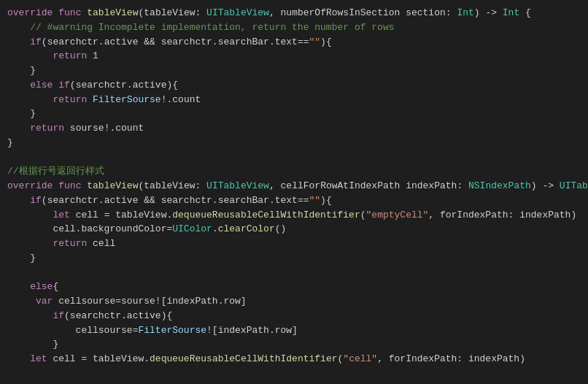 This screenshot has height=384, width=588. Describe the element at coordinates (294, 383) in the screenshot. I see `code-line-27: let img=cell.viewWithTag(100) as! UIImag…` at that location.